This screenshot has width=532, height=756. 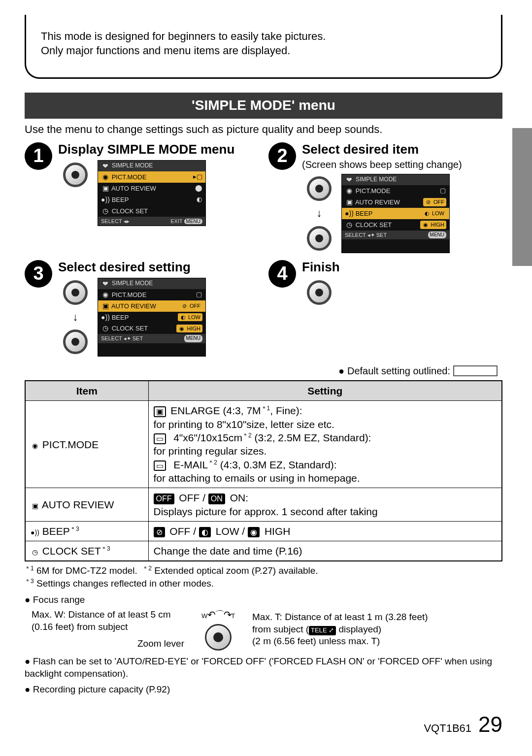 I want to click on intro-line1: This mode is designed for beginners to e…, so click(x=264, y=36).